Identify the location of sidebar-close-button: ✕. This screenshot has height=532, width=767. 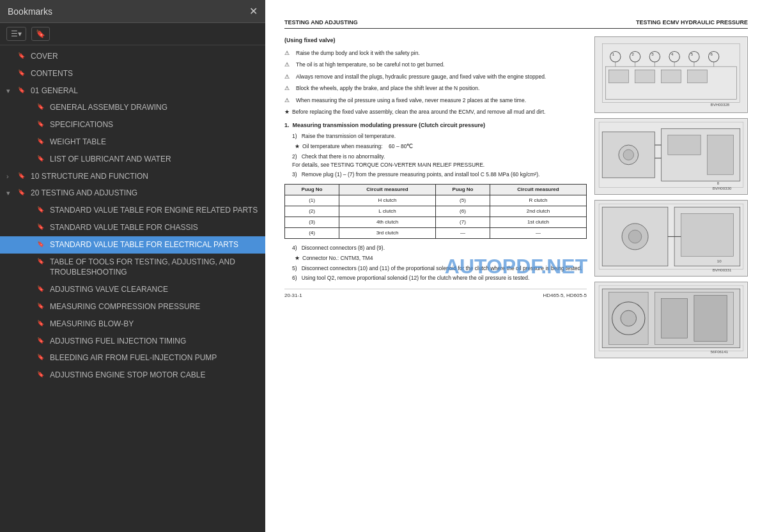
(253, 11).